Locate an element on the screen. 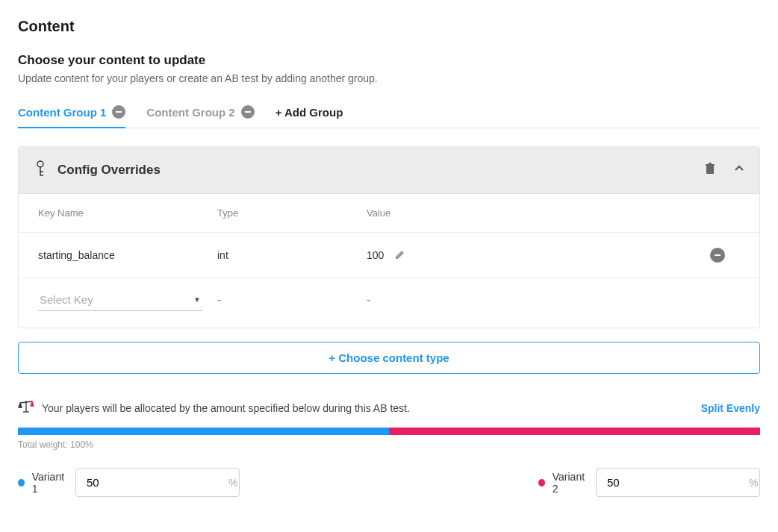 The width and height of the screenshot is (778, 532). col-header-type: Type is located at coordinates (292, 213).